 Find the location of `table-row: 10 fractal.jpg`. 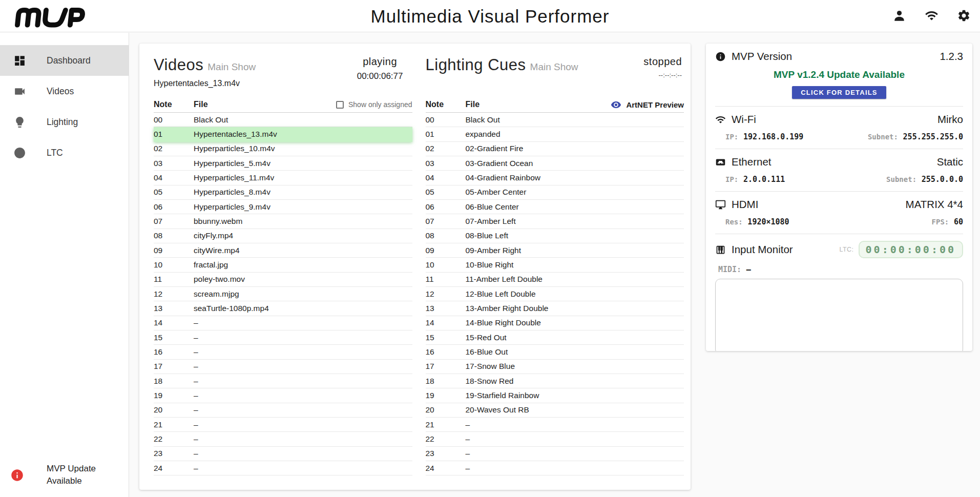

table-row: 10 fractal.jpg is located at coordinates (283, 265).